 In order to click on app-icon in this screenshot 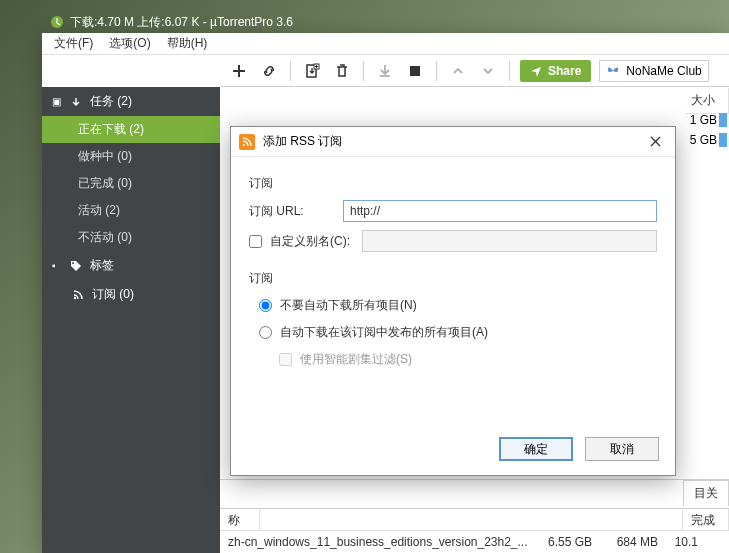, I will do `click(57, 22)`.